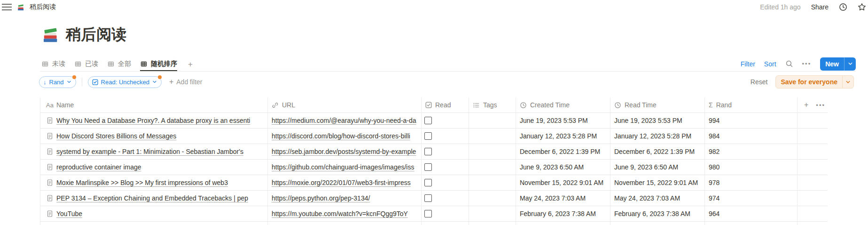  I want to click on column-header-tags: Tags, so click(493, 105).